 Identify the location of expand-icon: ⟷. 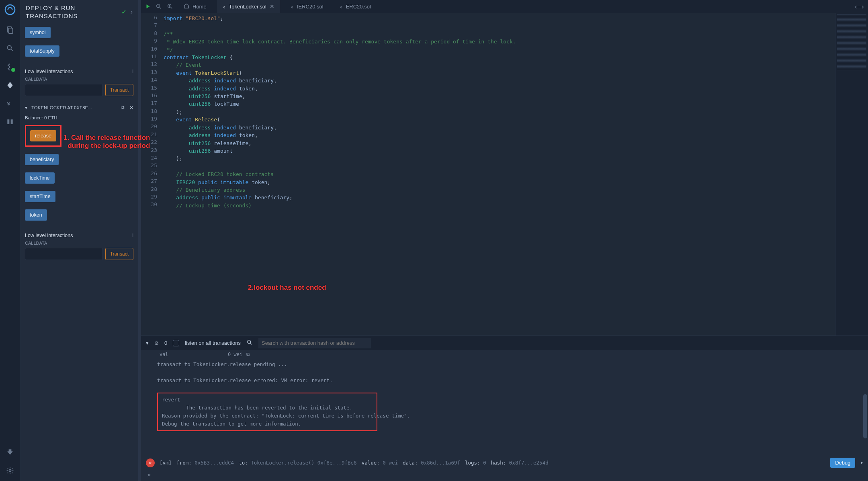
(862, 6).